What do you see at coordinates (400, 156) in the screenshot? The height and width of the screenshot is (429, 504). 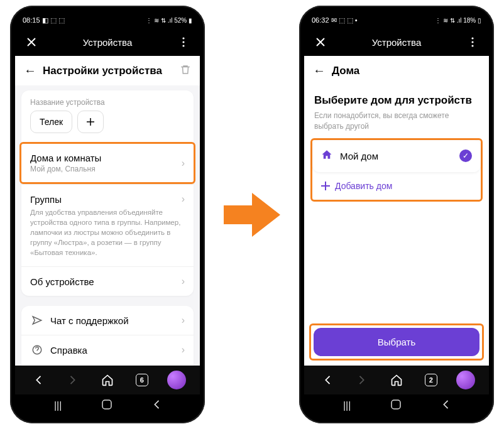 I see `home-name: Мой дом` at bounding box center [400, 156].